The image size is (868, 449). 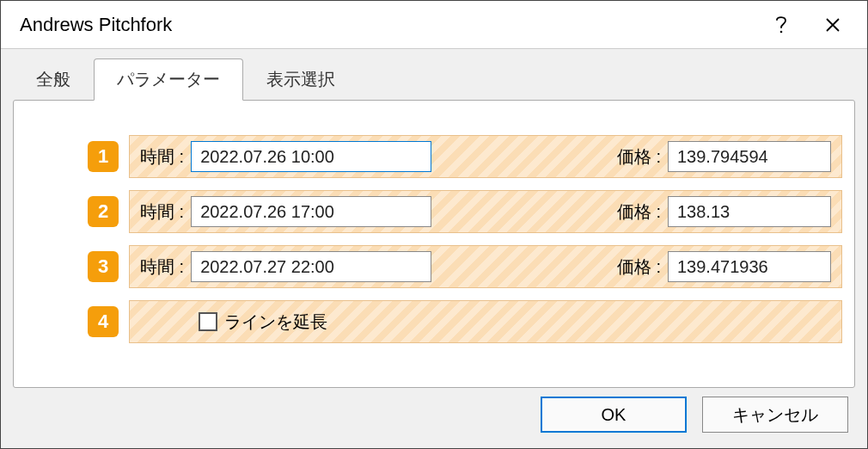 What do you see at coordinates (775, 415) in the screenshot?
I see `cancel-button: キャンセル` at bounding box center [775, 415].